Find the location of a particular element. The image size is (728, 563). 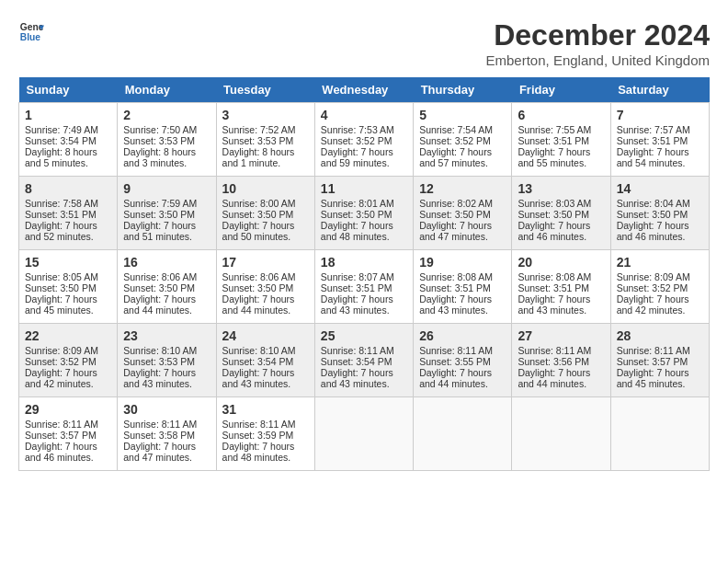

day-cell-20: 20Sunrise: 8:08 AMSunset: 3:51 PMDayligh… is located at coordinates (561, 287).